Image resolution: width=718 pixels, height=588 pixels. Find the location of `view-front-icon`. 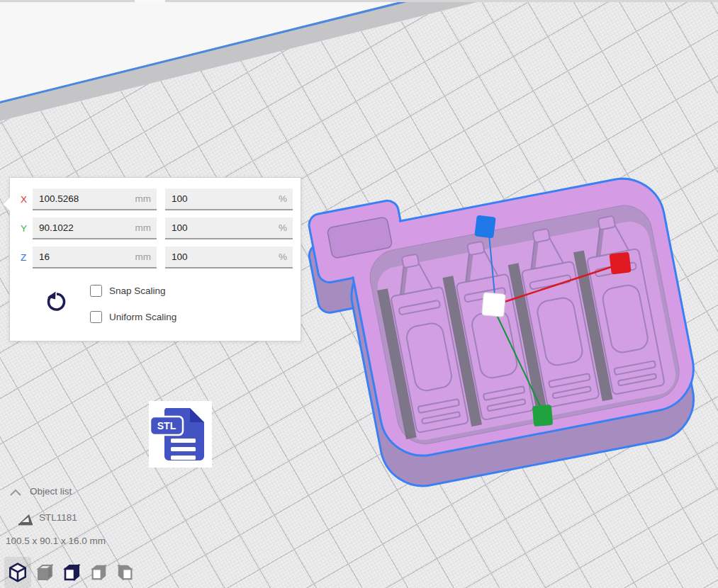

view-front-icon is located at coordinates (72, 572).